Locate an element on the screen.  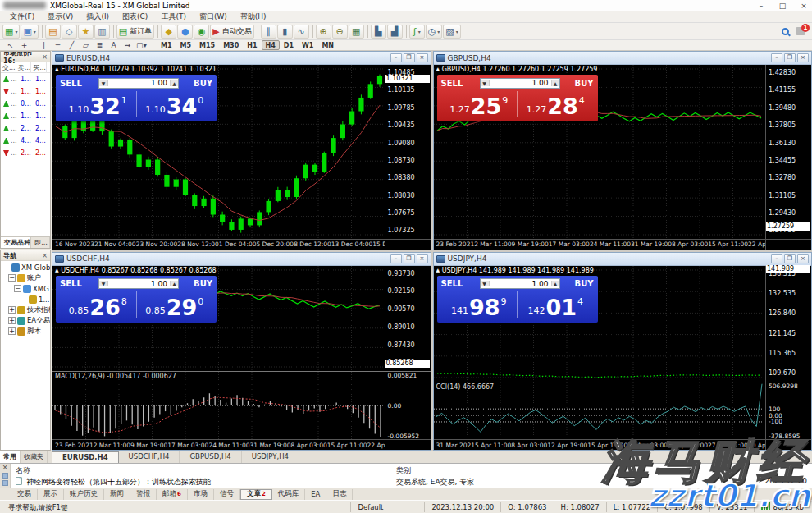
terminal-tab: 警报 is located at coordinates (144, 494).